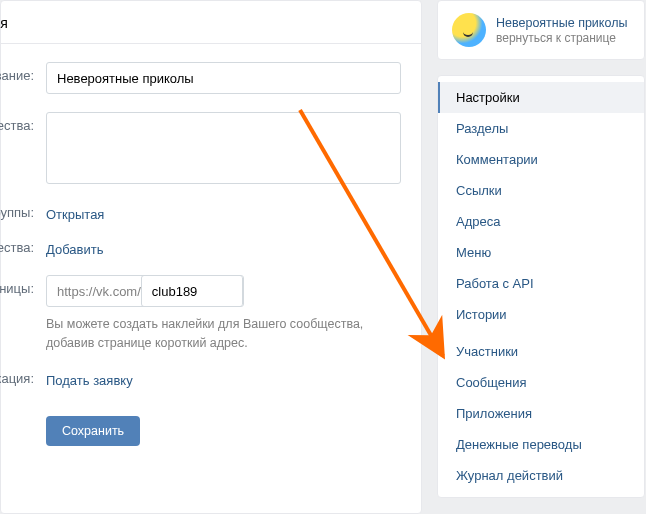 Image resolution: width=646 pixels, height=514 pixels. What do you see at coordinates (541, 284) in the screenshot?
I see `nav-item-6: Работа с API` at bounding box center [541, 284].